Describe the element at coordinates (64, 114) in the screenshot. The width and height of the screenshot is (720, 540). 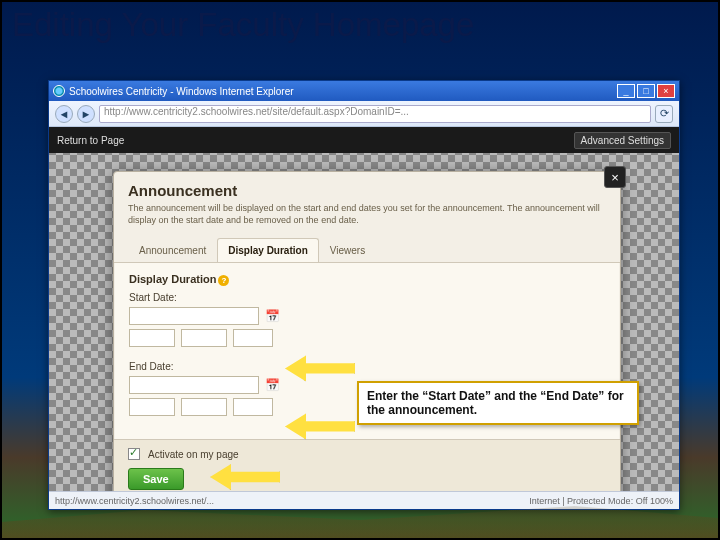
I see `back-button: ◄` at that location.